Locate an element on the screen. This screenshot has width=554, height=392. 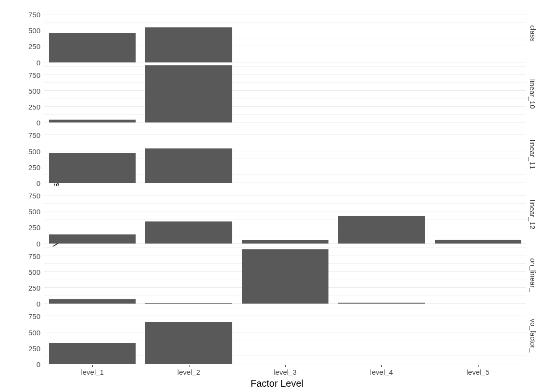
x-axis-label: Factor Level is located at coordinates (277, 383).